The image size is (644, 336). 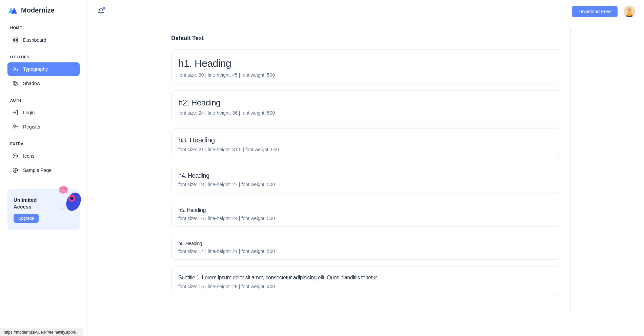 I want to click on spec-meta: font size: 18 | line-height: 27 | font w…, so click(x=366, y=184).